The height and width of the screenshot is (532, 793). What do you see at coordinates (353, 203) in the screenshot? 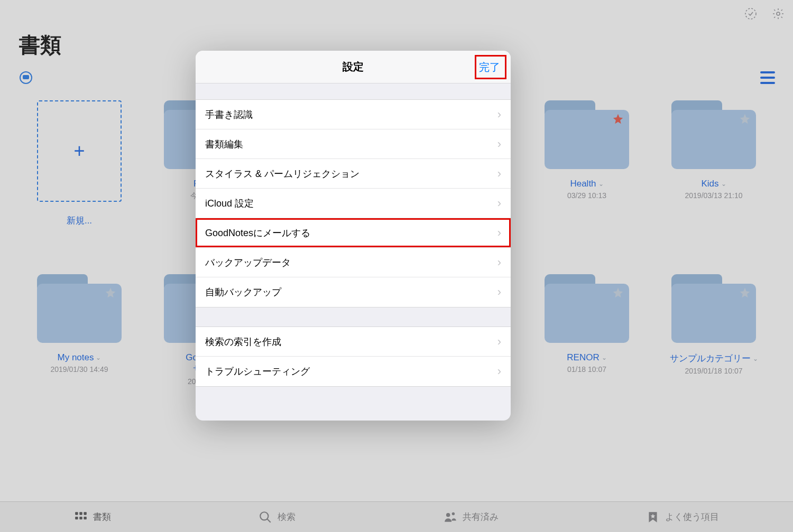
I see `settings-icloud: iCloud 設定›` at bounding box center [353, 203].